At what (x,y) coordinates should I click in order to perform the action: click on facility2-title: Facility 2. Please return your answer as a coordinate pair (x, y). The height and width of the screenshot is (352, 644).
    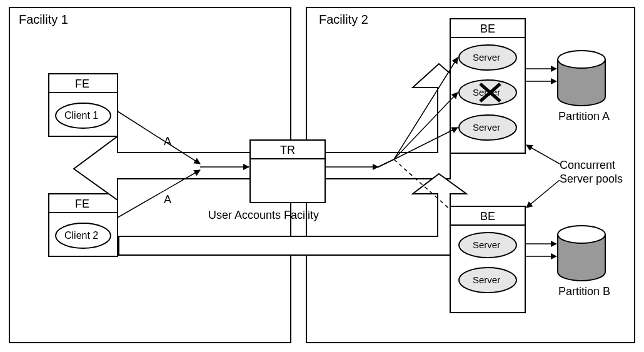
    Looking at the image, I should click on (344, 19).